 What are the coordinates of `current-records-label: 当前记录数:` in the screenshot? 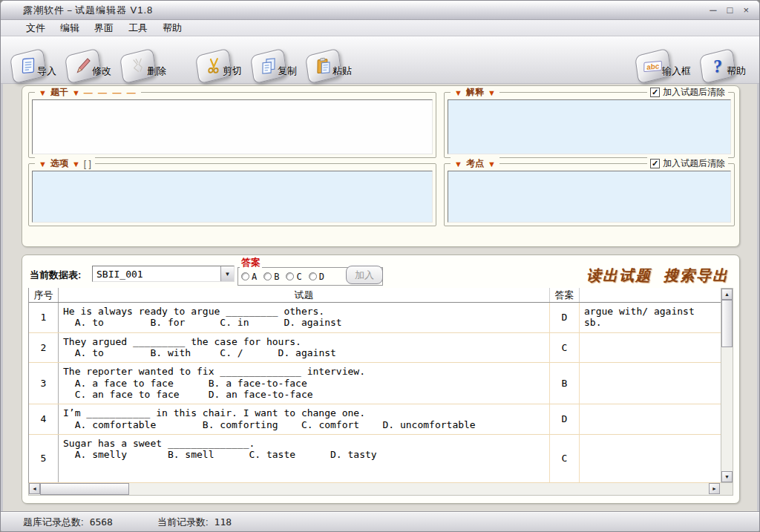 It's located at (183, 522).